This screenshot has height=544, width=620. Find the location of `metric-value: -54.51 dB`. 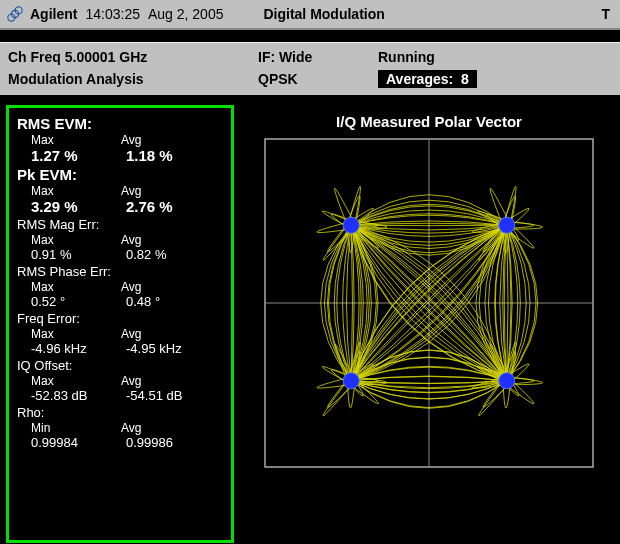

metric-value: -54.51 dB is located at coordinates (160, 396).